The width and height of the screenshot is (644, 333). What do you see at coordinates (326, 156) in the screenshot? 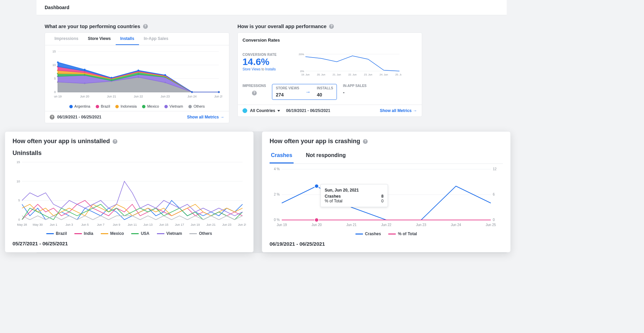
I see `tab-not-responding: Not responding` at bounding box center [326, 156].